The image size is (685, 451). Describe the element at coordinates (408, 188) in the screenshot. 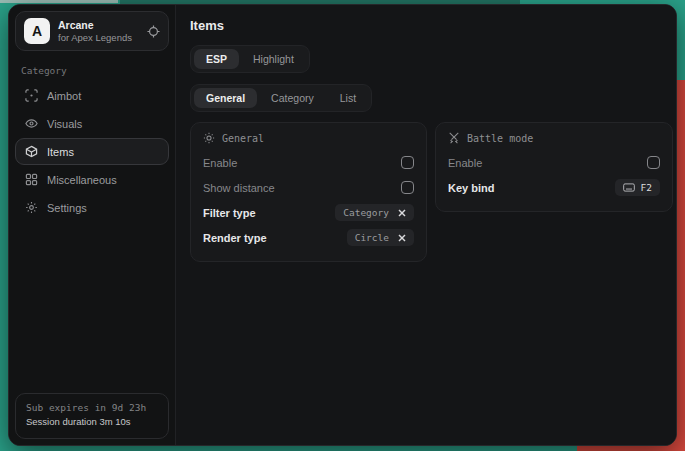

I see `show-distance-checkbox` at that location.